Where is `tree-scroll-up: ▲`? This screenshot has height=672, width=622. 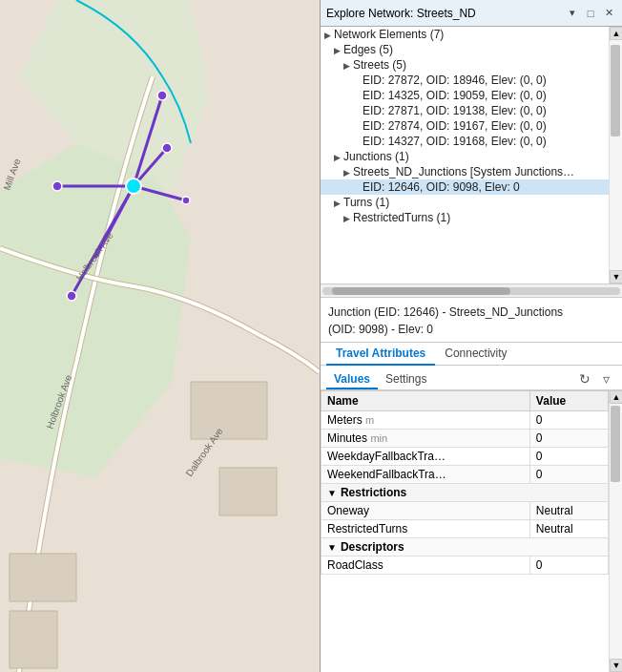
tree-scroll-up: ▲ is located at coordinates (616, 33).